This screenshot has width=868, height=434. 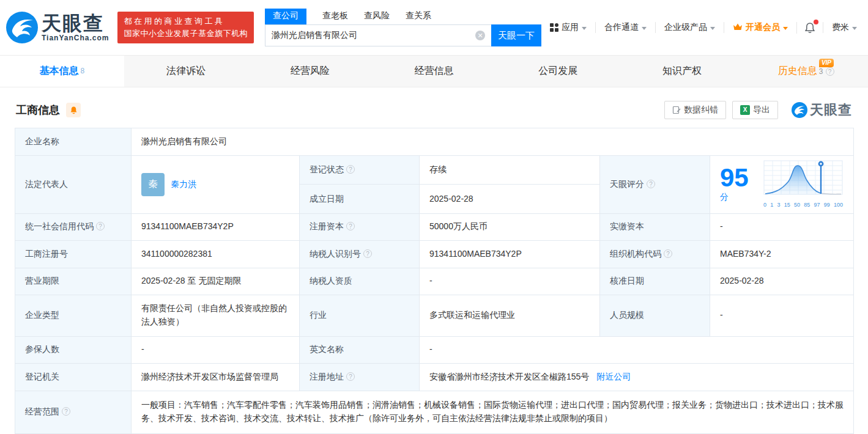 What do you see at coordinates (765, 205) in the screenshot?
I see `chart-tick-label: 0` at bounding box center [765, 205].